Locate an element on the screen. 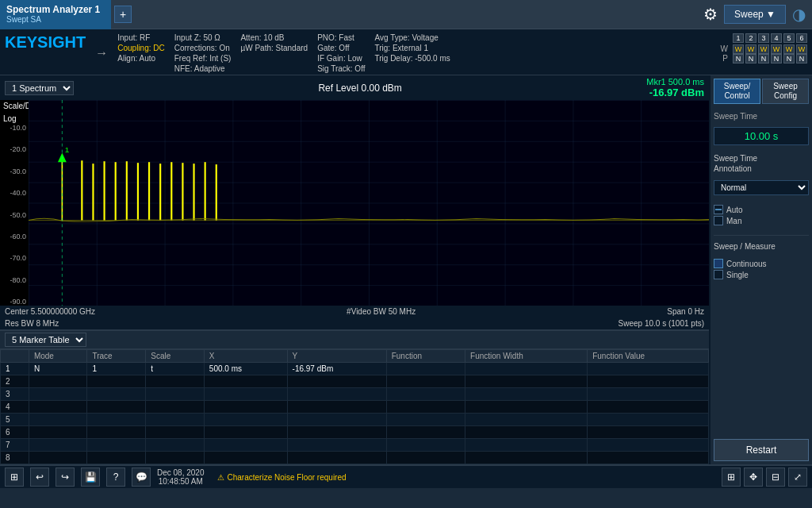 The height and width of the screenshot is (508, 812). info-col-2: Input Z: 50 Ω Corrections: On Freq Ref: … is located at coordinates (203, 52).